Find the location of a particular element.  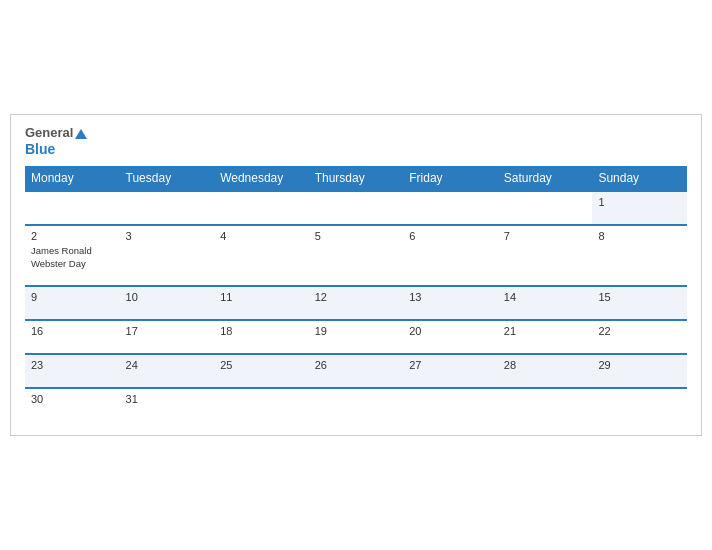

weekday-header-monday: Monday is located at coordinates (72, 178).